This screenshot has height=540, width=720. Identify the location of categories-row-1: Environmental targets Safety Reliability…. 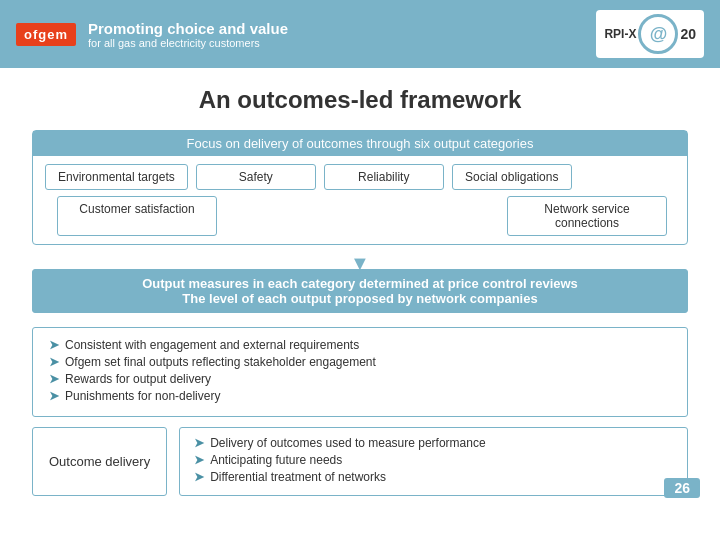
(360, 177).